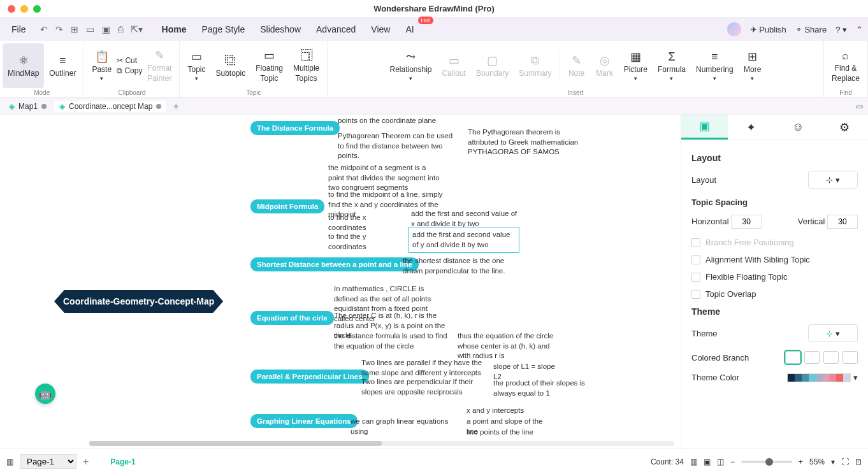 The height and width of the screenshot is (474, 868). I want to click on format-painter-button: ✎FormatPainter, so click(159, 66).